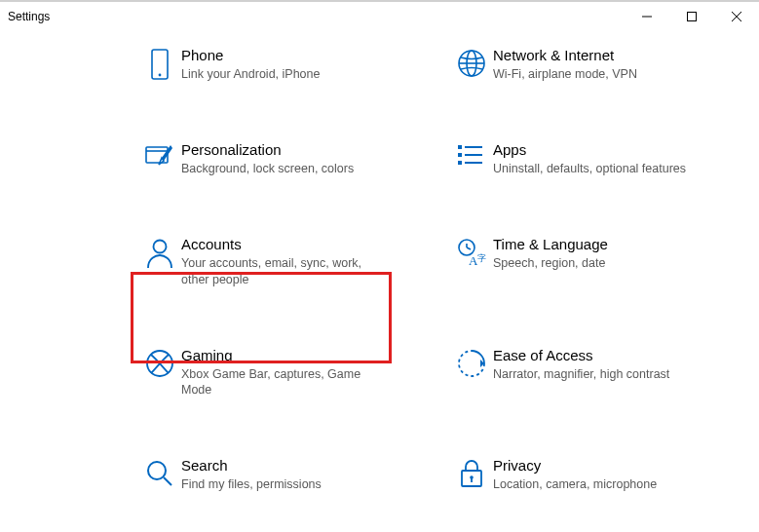 This screenshot has width=759, height=532. What do you see at coordinates (737, 17) in the screenshot?
I see `close-button` at bounding box center [737, 17].